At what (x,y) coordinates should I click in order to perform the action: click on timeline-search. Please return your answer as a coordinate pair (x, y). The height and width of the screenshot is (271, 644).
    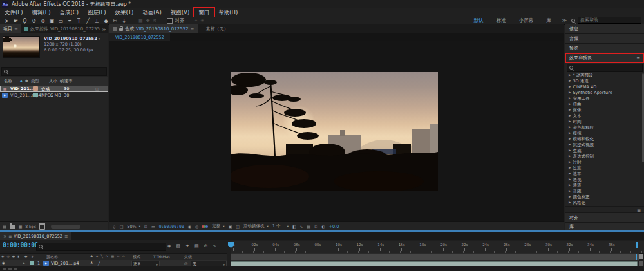
    Looking at the image, I should click on (101, 247).